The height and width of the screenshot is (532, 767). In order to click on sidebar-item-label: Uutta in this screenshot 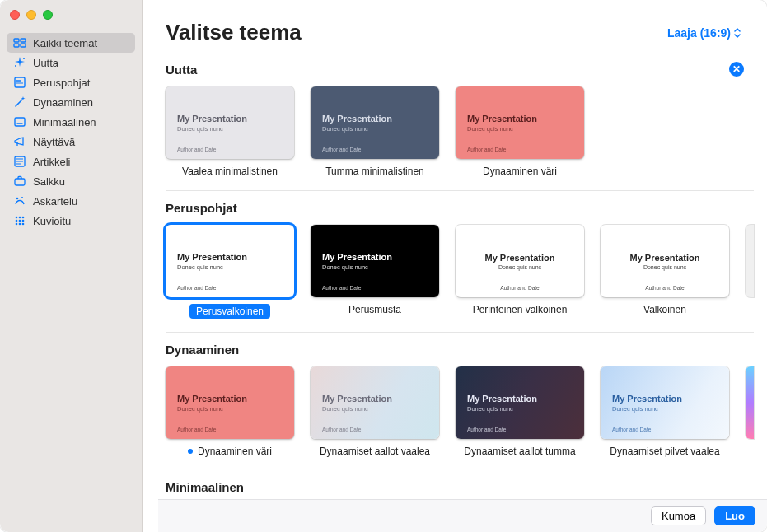, I will do `click(46, 63)`.